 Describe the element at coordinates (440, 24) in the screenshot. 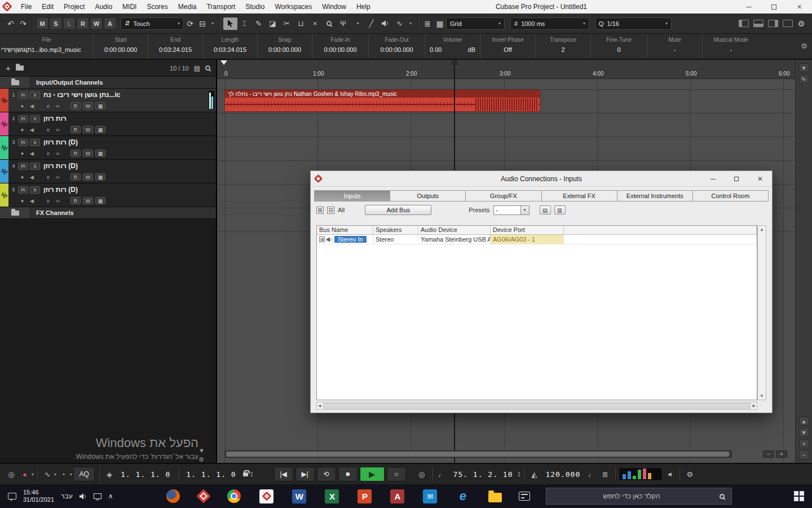

I see `snap-type-button: ▦` at that location.